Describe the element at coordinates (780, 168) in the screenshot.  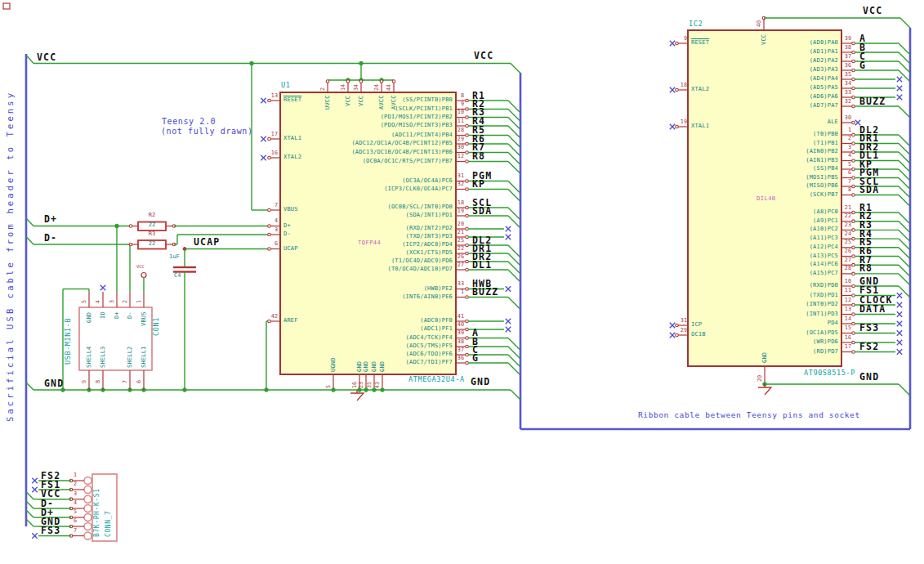
I see `pin-name: (SS)PB4` at that location.